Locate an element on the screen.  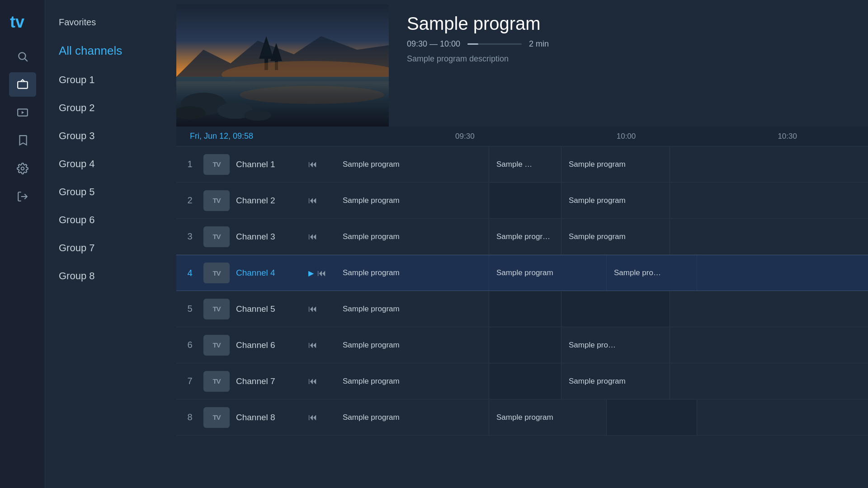
progress-bar-fill is located at coordinates (473, 44).